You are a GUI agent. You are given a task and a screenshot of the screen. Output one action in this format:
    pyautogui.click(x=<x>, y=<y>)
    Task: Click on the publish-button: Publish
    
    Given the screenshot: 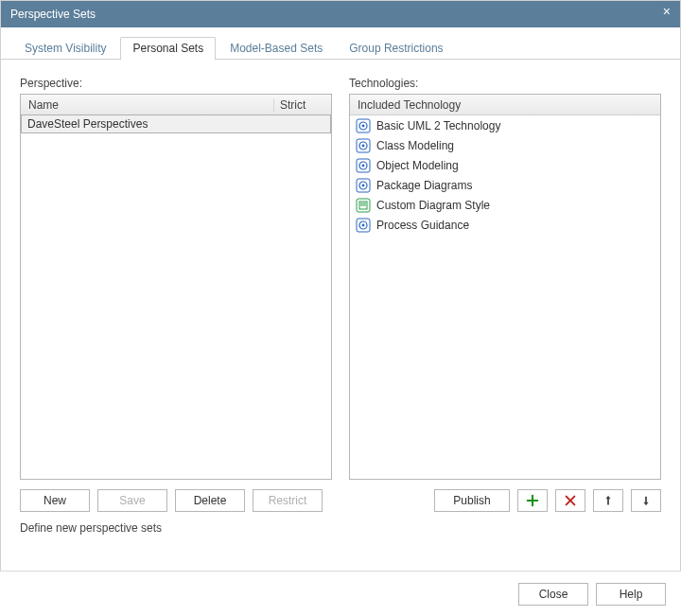 What is the action you would take?
    pyautogui.click(x=472, y=501)
    